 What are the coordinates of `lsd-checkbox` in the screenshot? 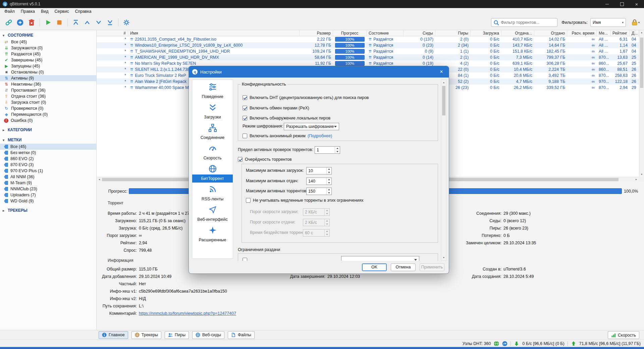 It's located at (245, 118).